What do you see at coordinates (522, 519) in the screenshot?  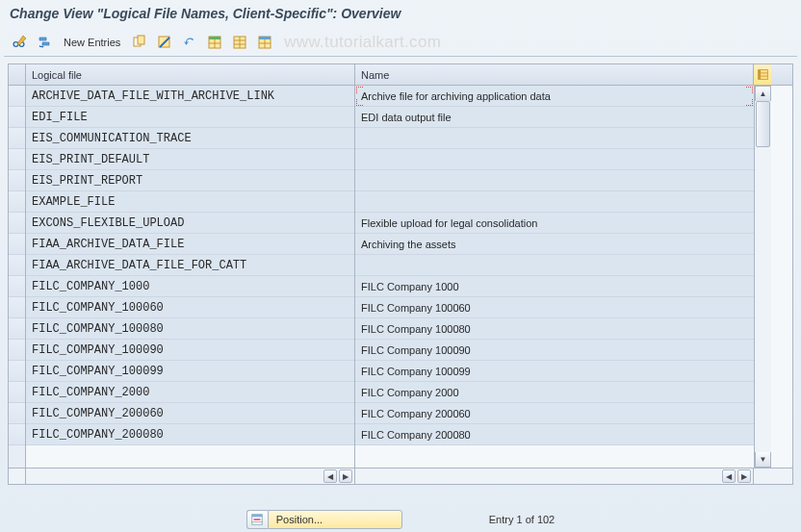 I see `entry-counter: Entry 1 of 102` at bounding box center [522, 519].